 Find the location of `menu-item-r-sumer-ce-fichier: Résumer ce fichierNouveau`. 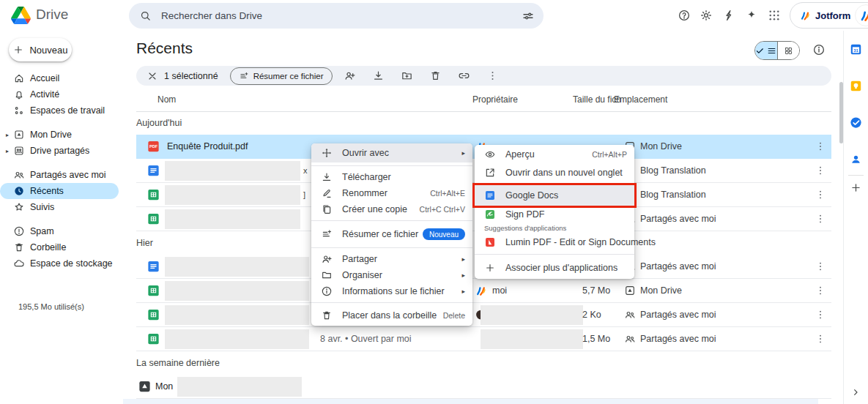

menu-item-r-sumer-ce-fichier: Résumer ce fichierNouveau is located at coordinates (392, 234).